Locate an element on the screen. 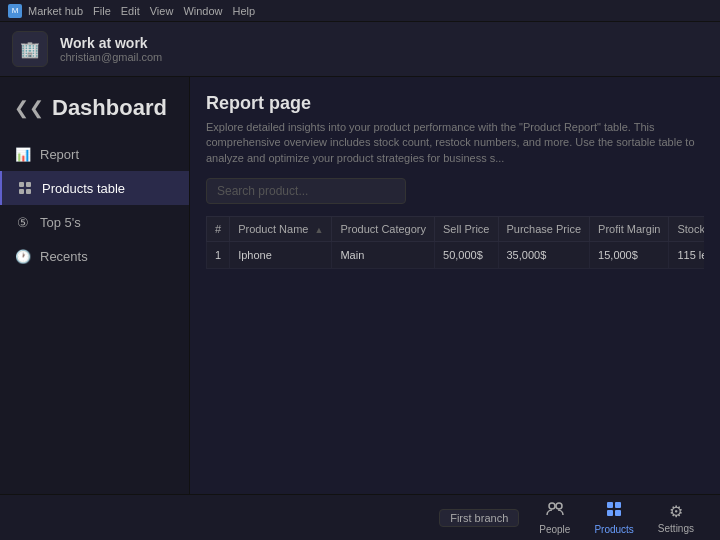 The height and width of the screenshot is (540, 720). dashboard-title: Dashboard is located at coordinates (110, 108).